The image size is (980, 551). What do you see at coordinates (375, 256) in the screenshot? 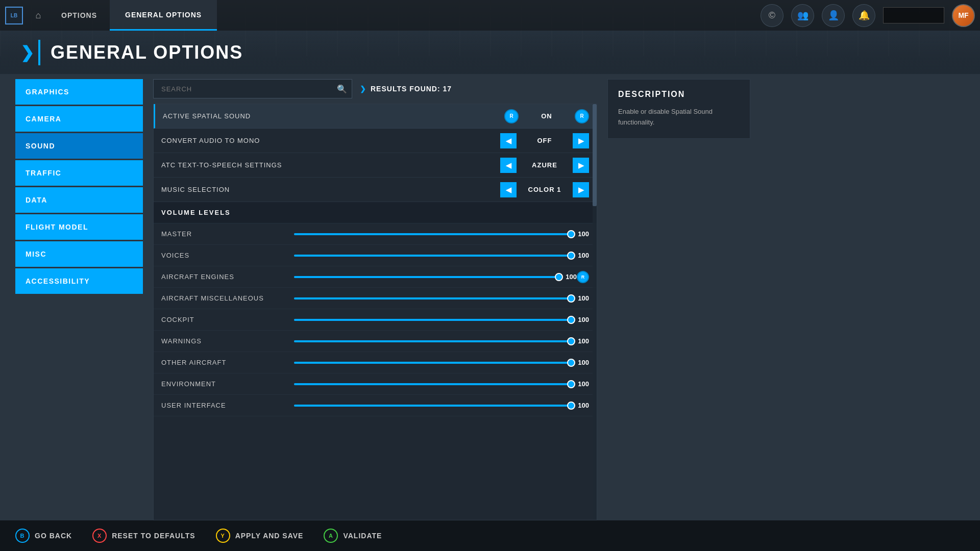
I see `slider-row-voices: VOICES 100` at bounding box center [375, 256].